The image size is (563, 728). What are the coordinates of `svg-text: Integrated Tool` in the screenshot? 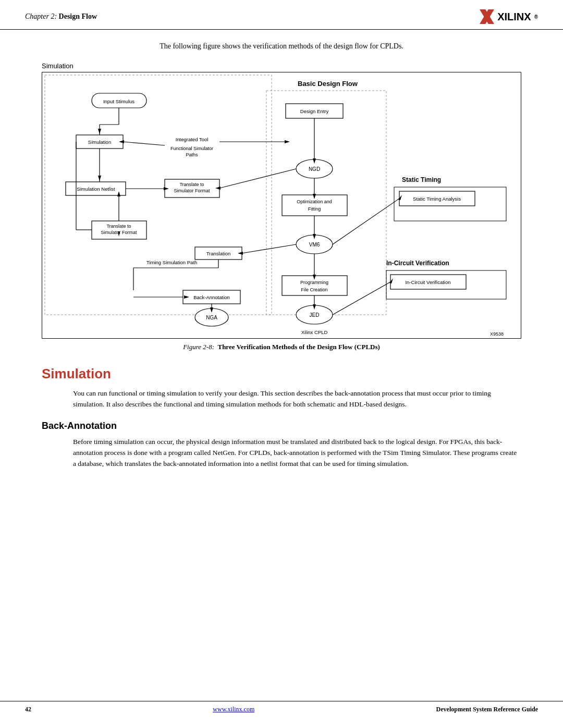 It's located at (192, 140).